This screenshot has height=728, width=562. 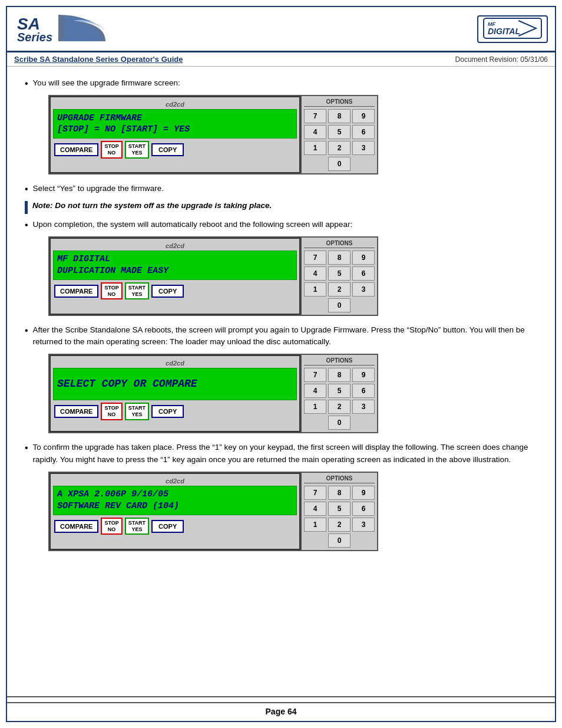 What do you see at coordinates (112, 153) in the screenshot?
I see `screen1-stop-line2: NO` at bounding box center [112, 153].